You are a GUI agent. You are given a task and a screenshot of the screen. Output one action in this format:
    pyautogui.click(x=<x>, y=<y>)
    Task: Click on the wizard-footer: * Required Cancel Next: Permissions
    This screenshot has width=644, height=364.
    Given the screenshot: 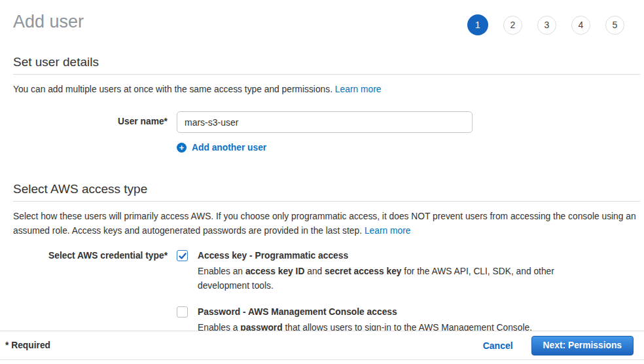 What is the action you would take?
    pyautogui.click(x=322, y=346)
    